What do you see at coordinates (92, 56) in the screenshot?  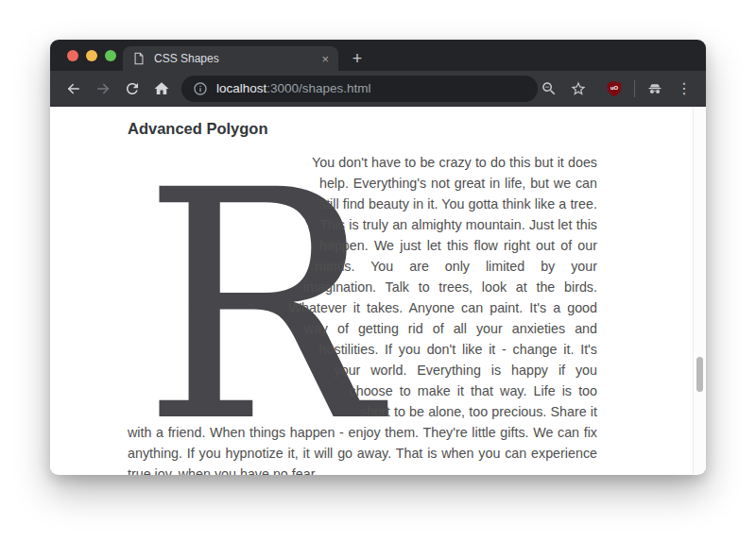 I see `window-controls` at bounding box center [92, 56].